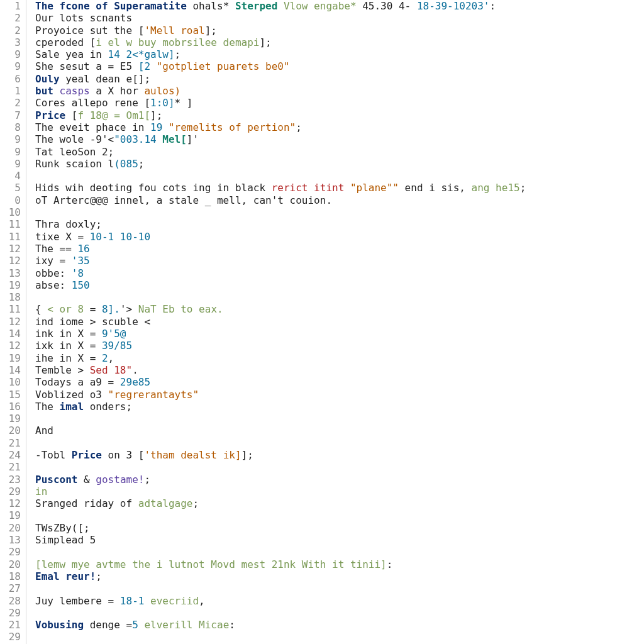  Describe the element at coordinates (340, 430) in the screenshot. I see `code-line: And` at that location.